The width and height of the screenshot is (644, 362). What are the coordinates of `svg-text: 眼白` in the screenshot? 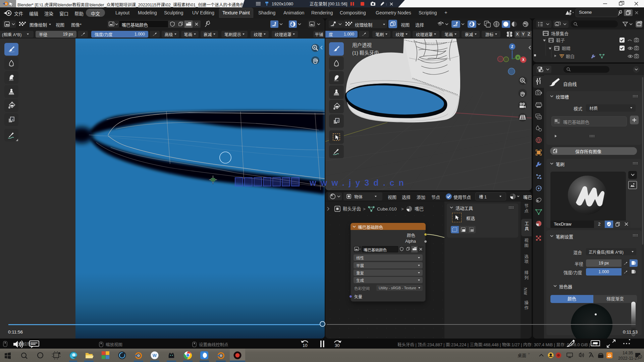 It's located at (570, 56).